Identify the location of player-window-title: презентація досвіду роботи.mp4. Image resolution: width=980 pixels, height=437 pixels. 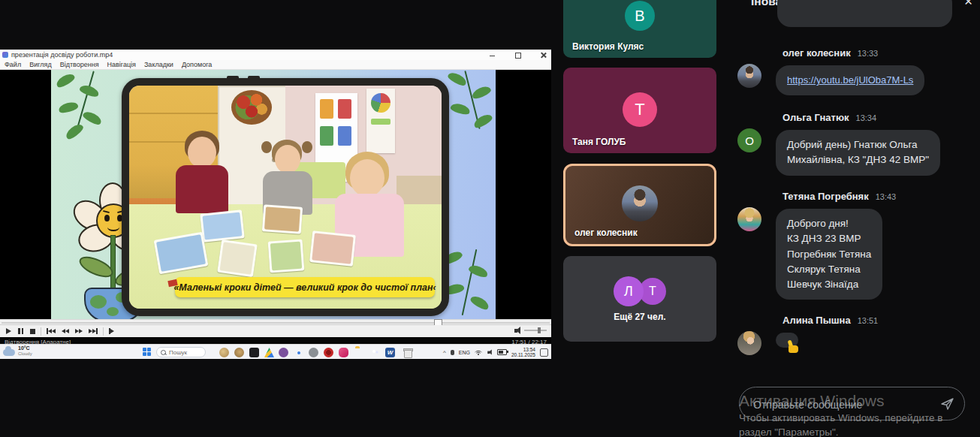
(62, 55).